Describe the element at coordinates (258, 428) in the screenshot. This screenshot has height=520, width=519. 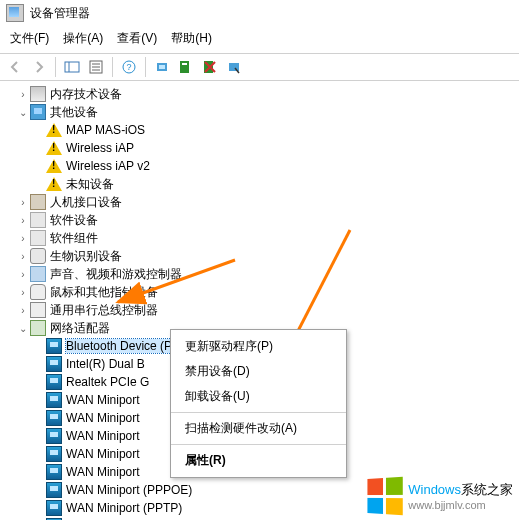
I see `context-scan-hardware: 扫描检测硬件改动(A)` at that location.